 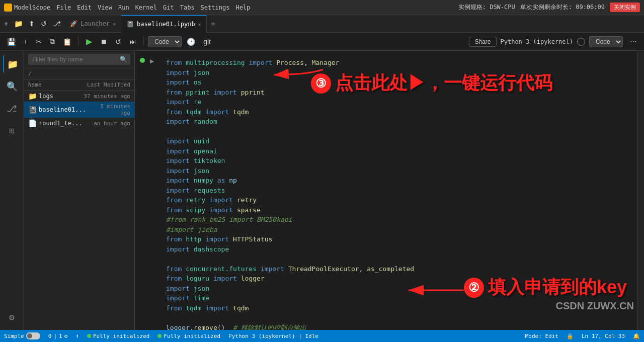 I want to click on tab-notebook: 📓 baseline01.ipynb ✕, so click(x=164, y=24).